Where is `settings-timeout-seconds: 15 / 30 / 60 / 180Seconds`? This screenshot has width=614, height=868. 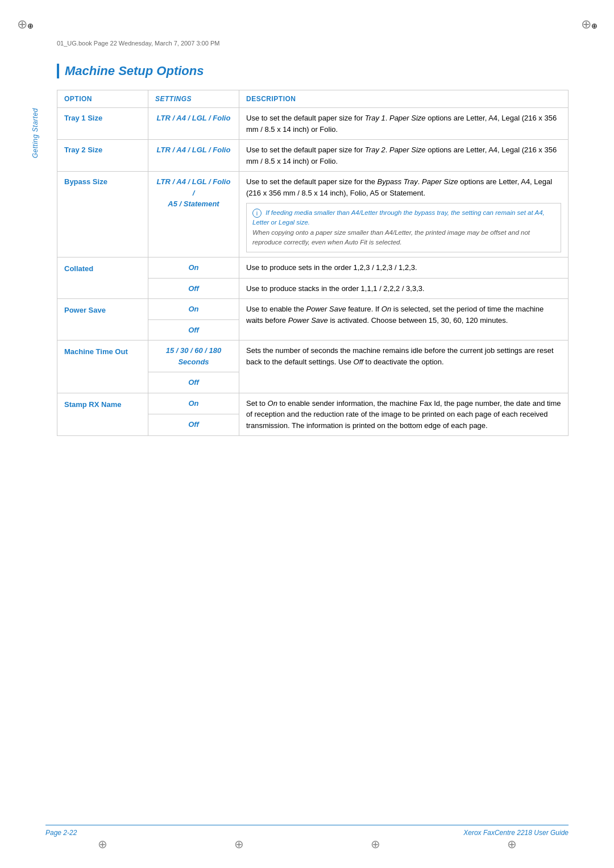
settings-timeout-seconds: 15 / 30 / 60 / 180Seconds is located at coordinates (194, 356).